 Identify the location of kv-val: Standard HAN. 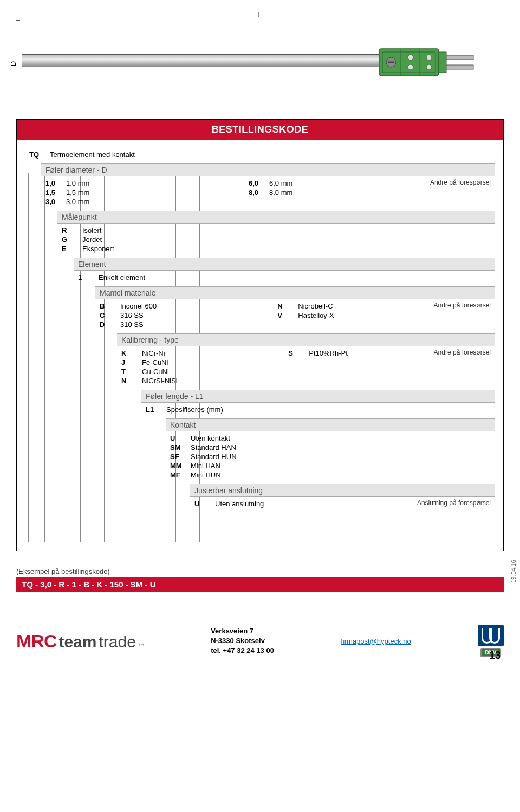
(213, 447).